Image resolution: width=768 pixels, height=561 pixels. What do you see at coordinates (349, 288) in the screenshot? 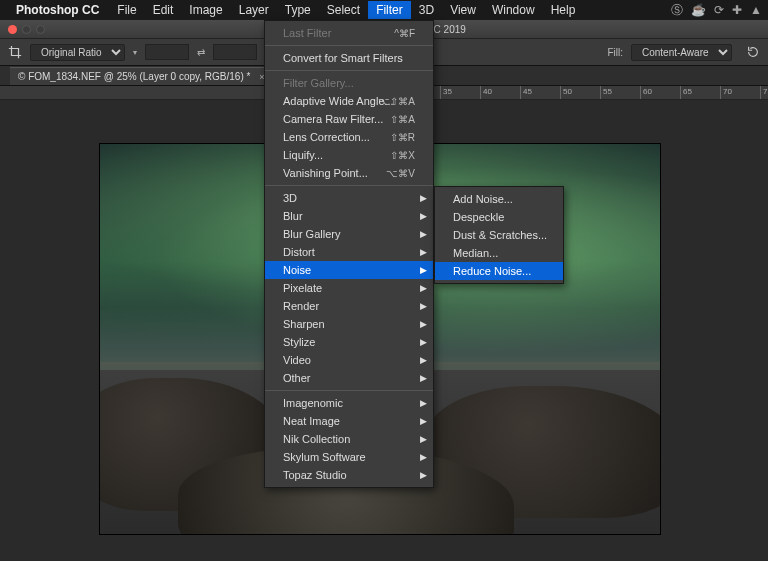
I see `filter-pixelate: Pixelate▶` at bounding box center [349, 288].